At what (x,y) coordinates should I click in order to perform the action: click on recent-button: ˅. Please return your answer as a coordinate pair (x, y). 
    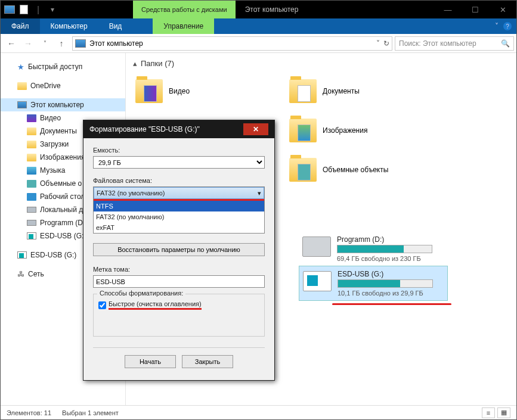
    Looking at the image, I should click on (45, 43).